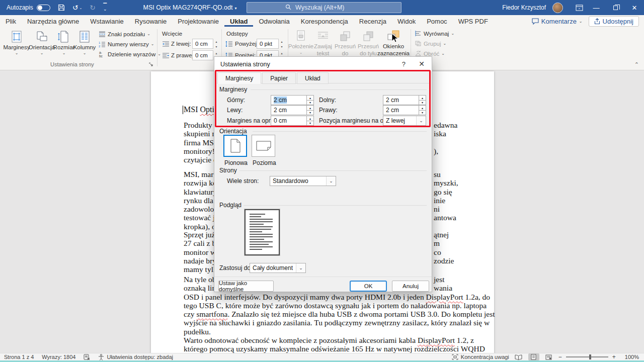  Describe the element at coordinates (321, 306) in the screenshot. I see `document-text-line: tego USB C, które może być zarówno dosta…` at that location.